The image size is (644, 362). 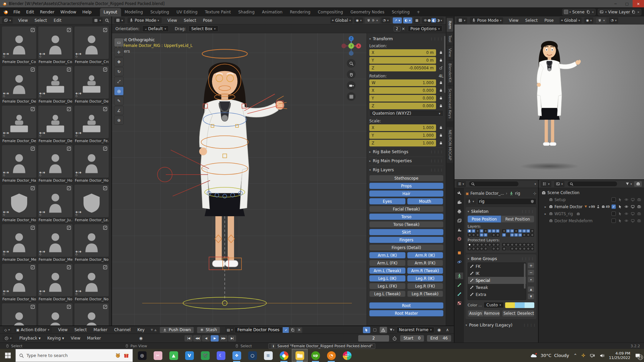 I want to click on taskbar-app-file-explorer, so click(x=300, y=355).